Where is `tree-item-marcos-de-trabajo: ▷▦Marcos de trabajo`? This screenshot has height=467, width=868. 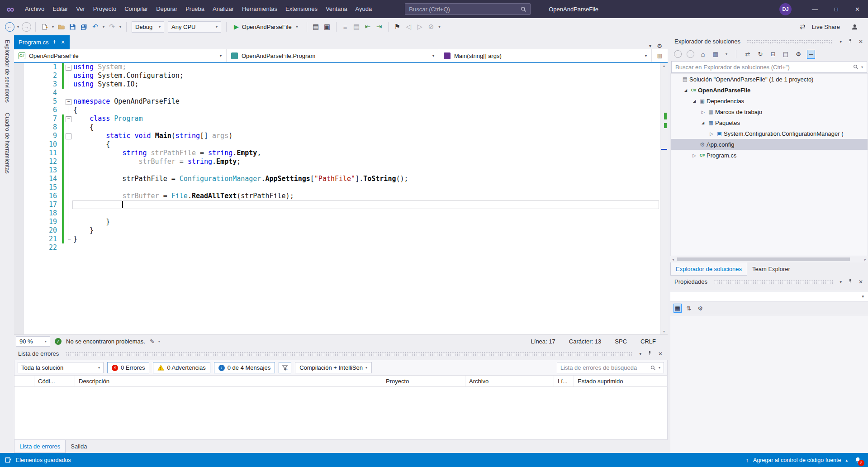
tree-item-marcos-de-trabajo: ▷▦Marcos de trabajo is located at coordinates (769, 112).